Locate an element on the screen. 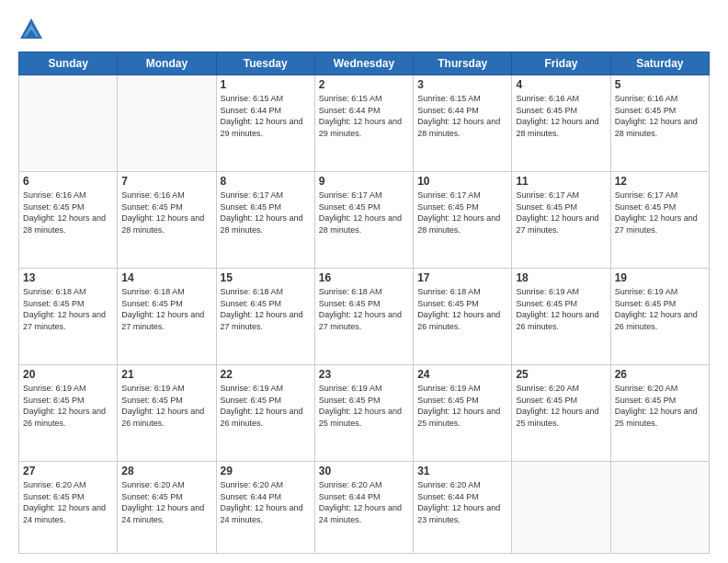  calendar-cell: 3Sunrise: 6:15 AM Sunset: 6:44 PM Daylig… is located at coordinates (463, 123).